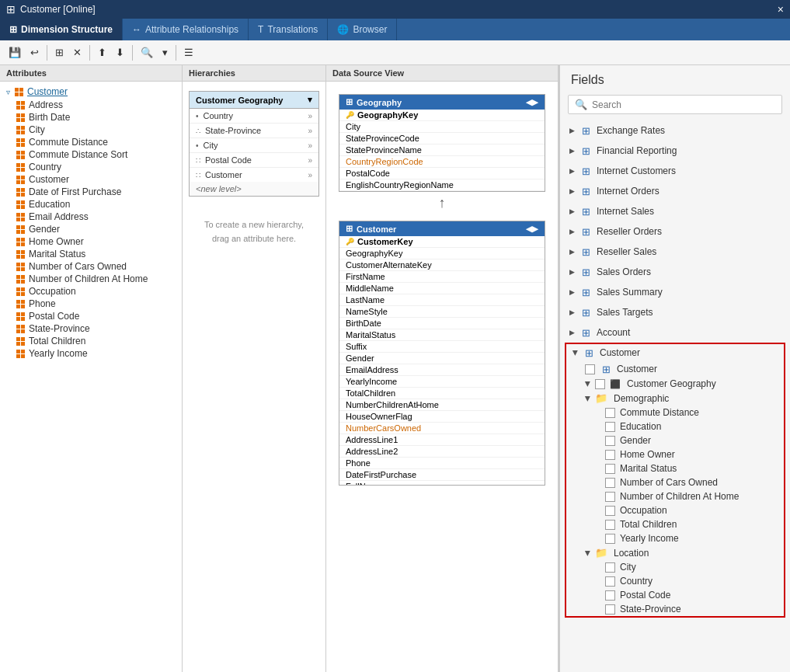  What do you see at coordinates (590, 370) in the screenshot?
I see `customer-leaf-checkbox` at bounding box center [590, 370].